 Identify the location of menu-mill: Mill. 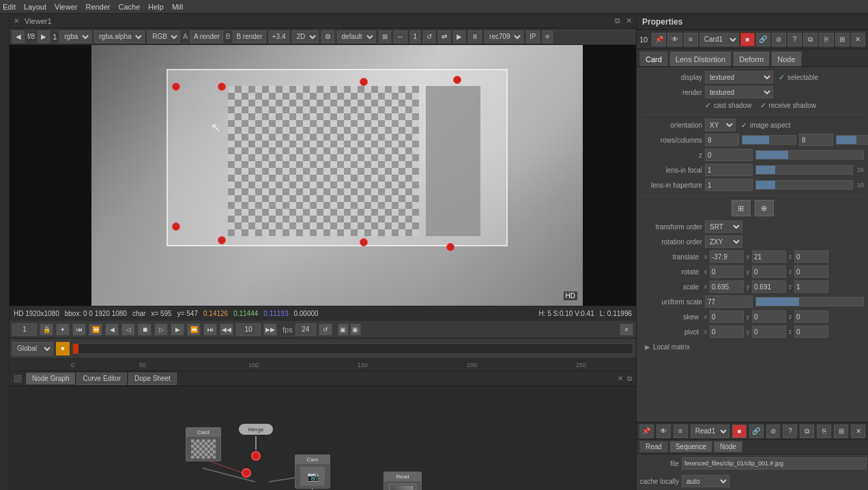
(177, 7).